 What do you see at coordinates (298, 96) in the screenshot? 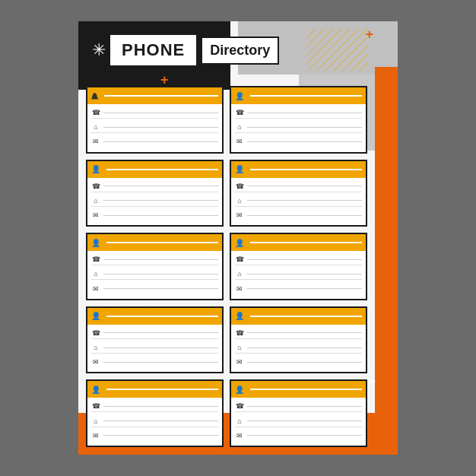
I see `card-header-2: 👤` at bounding box center [298, 96].